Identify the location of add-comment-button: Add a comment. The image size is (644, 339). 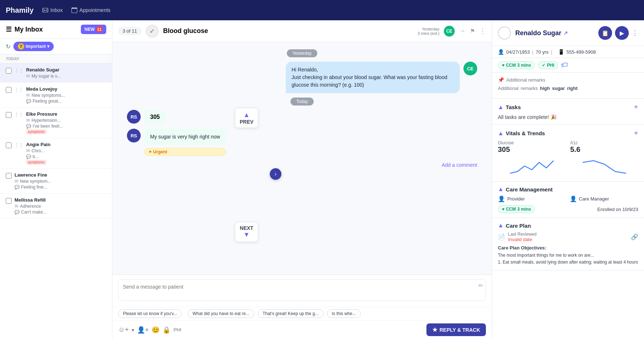
(459, 165).